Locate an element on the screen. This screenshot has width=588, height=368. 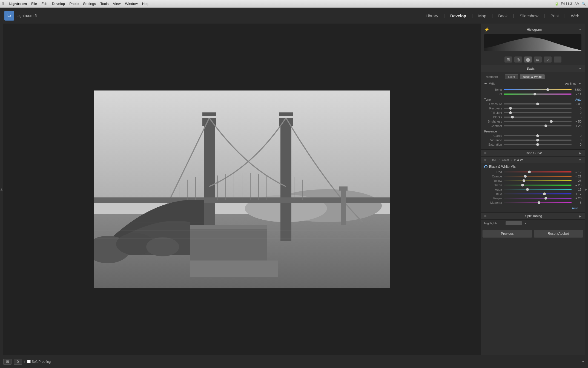
menu-edit: Edit is located at coordinates (44, 4).